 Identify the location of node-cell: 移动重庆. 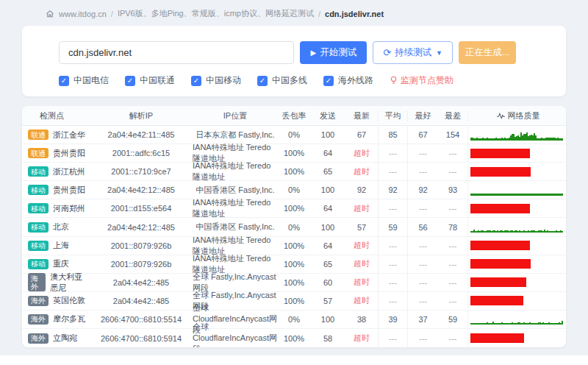
(56, 264).